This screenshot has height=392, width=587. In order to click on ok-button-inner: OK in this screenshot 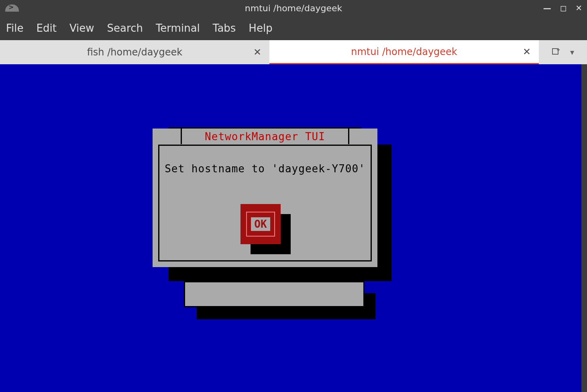, I will do `click(261, 224)`.